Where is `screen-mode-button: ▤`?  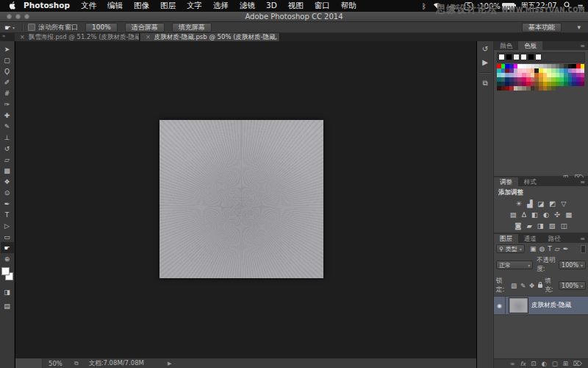
screen-mode-button: ▤ is located at coordinates (7, 306).